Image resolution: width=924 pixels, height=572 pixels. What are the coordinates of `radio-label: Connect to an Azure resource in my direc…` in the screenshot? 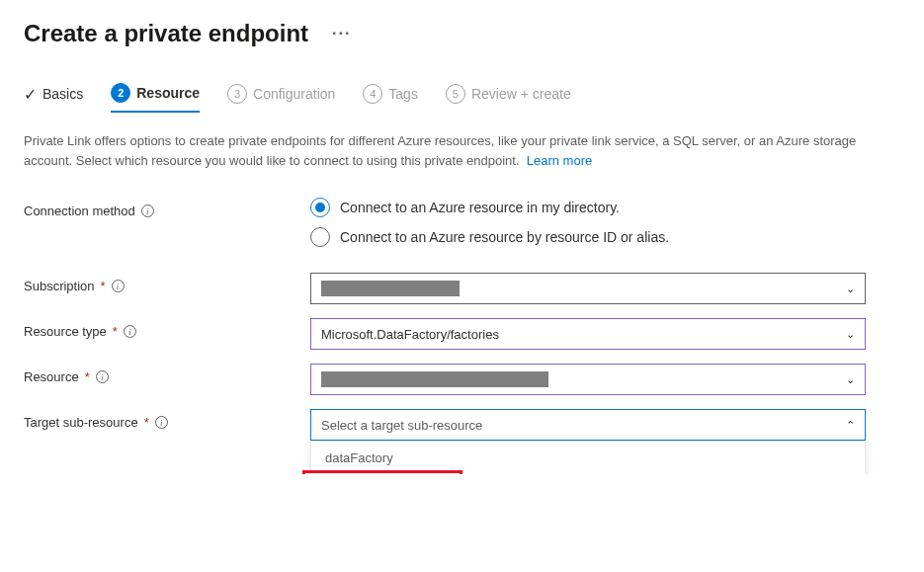 It's located at (480, 207).